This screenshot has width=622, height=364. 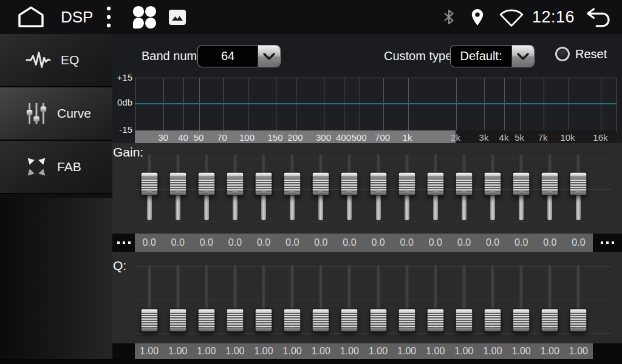 What do you see at coordinates (553, 17) in the screenshot?
I see `clock-time: 12:16` at bounding box center [553, 17].